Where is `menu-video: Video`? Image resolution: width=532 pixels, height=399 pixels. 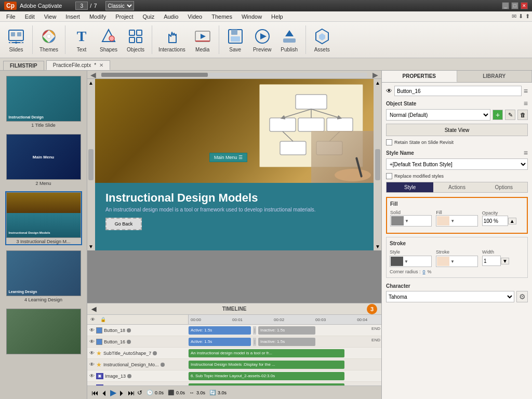
menu-video: Video is located at coordinates (195, 17).